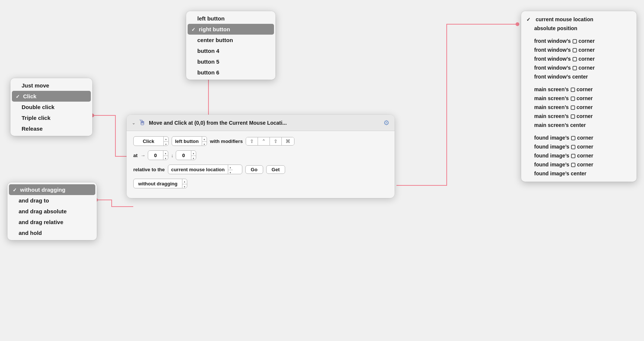  What do you see at coordinates (270, 141) in the screenshot?
I see `modifier-group: ⇧ ⌃ ⇧ ⌘` at bounding box center [270, 141].